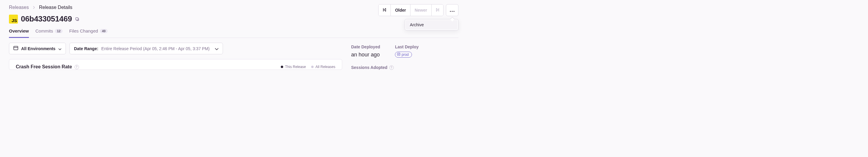 This screenshot has height=157, width=868. What do you see at coordinates (46, 19) in the screenshot?
I see `release-id: 06b433051469` at bounding box center [46, 19].